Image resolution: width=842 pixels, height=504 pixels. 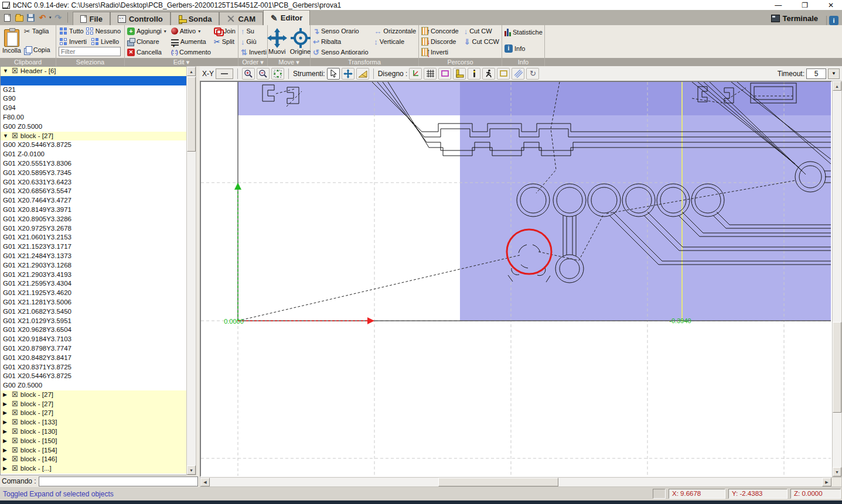 What do you see at coordinates (837, 472) in the screenshot?
I see `canvas-scroll-down-icon: ▼` at bounding box center [837, 472].